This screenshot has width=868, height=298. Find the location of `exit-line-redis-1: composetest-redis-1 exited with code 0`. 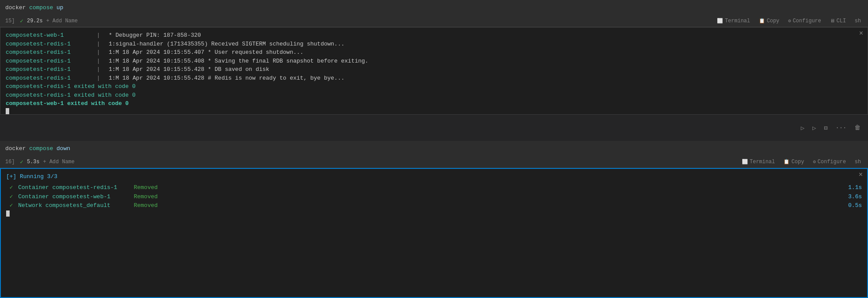

exit-line-redis-1: composetest-redis-1 exited with code 0 is located at coordinates (434, 87).